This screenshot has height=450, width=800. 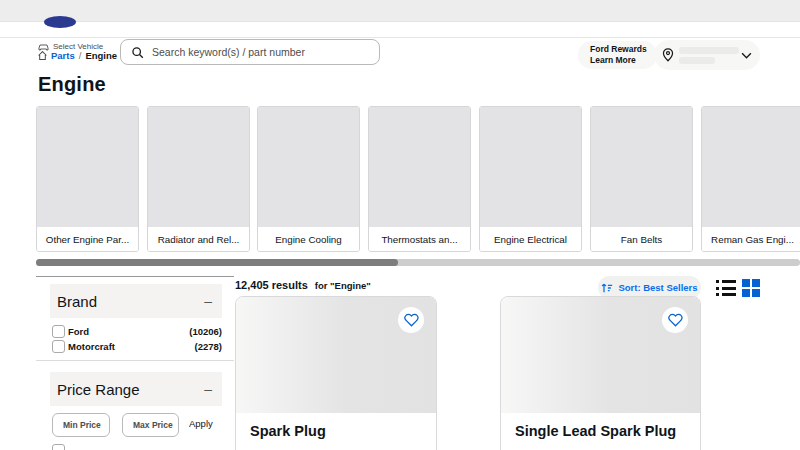 I want to click on top-banner-strip, so click(x=400, y=11).